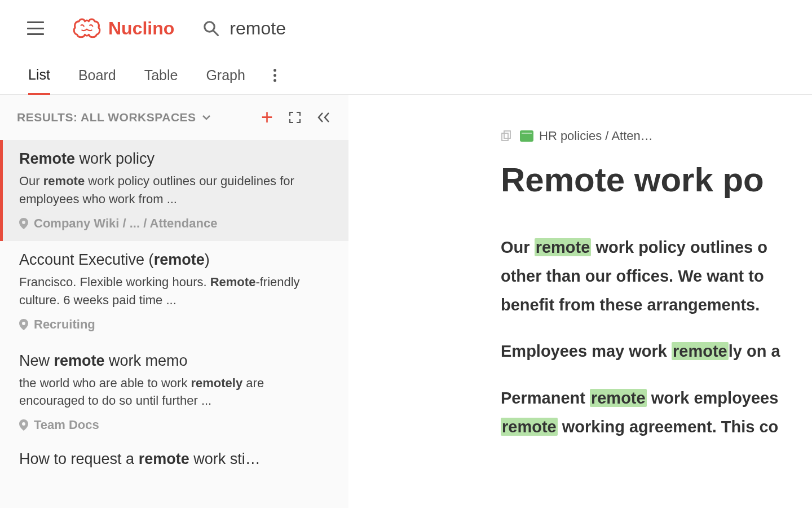 The width and height of the screenshot is (812, 508). What do you see at coordinates (36, 28) in the screenshot?
I see `menu-icon` at bounding box center [36, 28].